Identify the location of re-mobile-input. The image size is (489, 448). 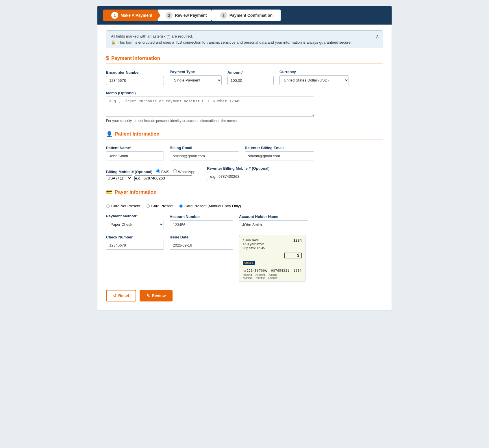
(242, 176).